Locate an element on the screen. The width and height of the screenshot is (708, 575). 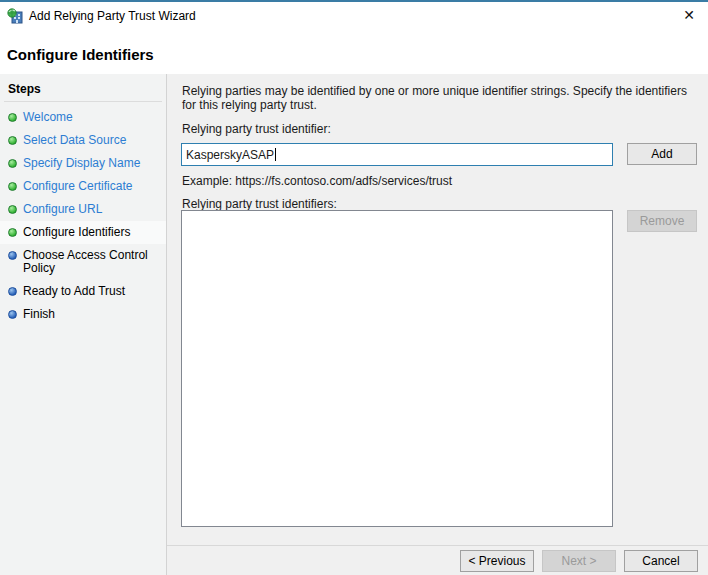
step-label: Specify Display Name is located at coordinates (82, 164).